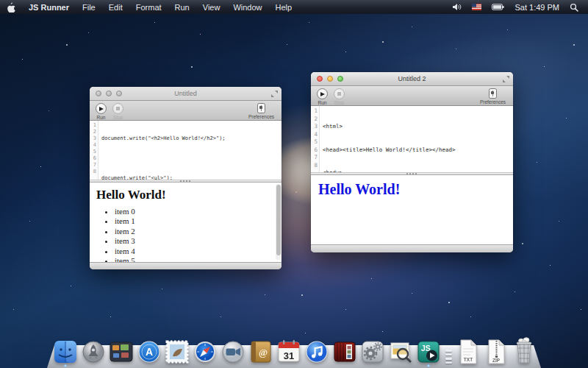 The height and width of the screenshot is (368, 588). I want to click on menu-file: File, so click(89, 7).